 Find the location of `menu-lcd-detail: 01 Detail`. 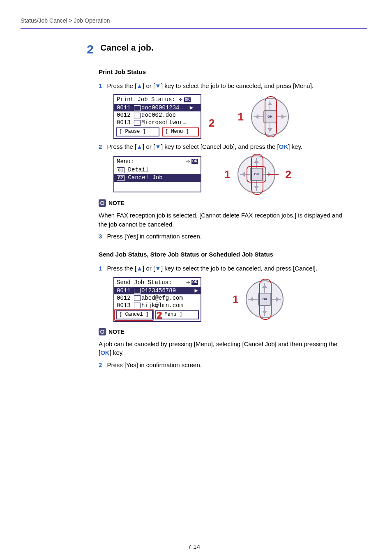

menu-lcd-detail: 01 Detail is located at coordinates (157, 170).